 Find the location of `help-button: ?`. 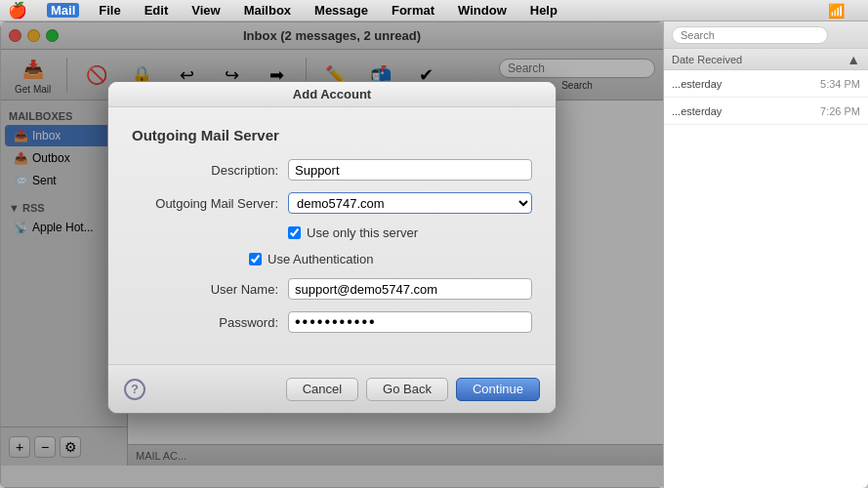

help-button: ? is located at coordinates (135, 389).